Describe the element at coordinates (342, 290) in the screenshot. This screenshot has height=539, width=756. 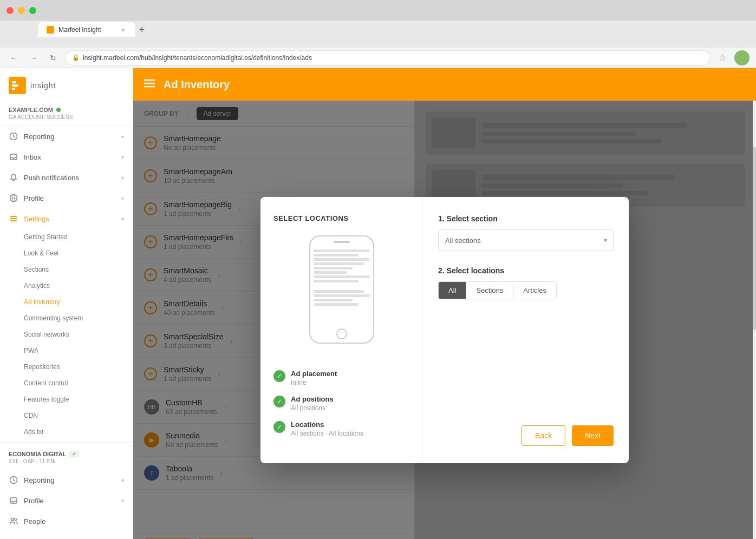
I see `phone-illustration` at that location.